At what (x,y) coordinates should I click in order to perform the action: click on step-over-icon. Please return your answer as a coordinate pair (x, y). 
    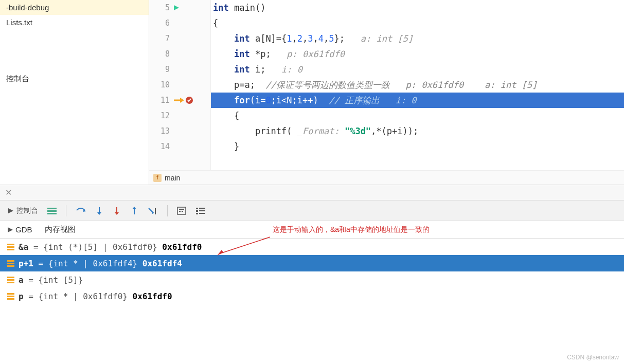
    Looking at the image, I should click on (81, 211).